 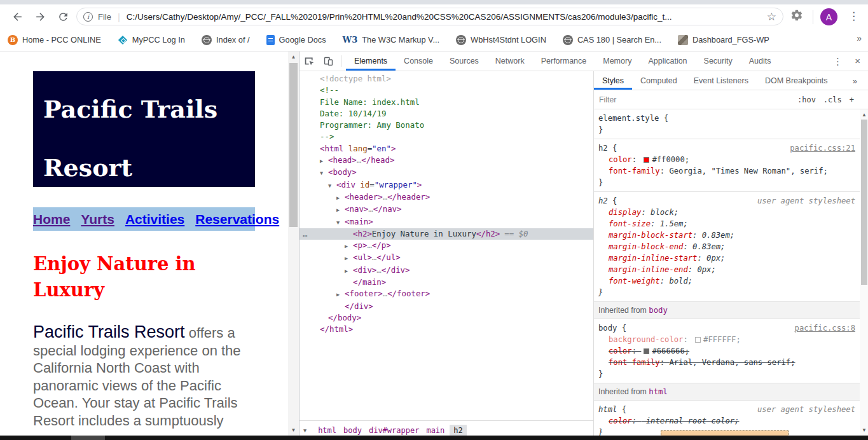 What do you see at coordinates (446, 137) in the screenshot?
I see `dom-tree-node: -->` at bounding box center [446, 137].